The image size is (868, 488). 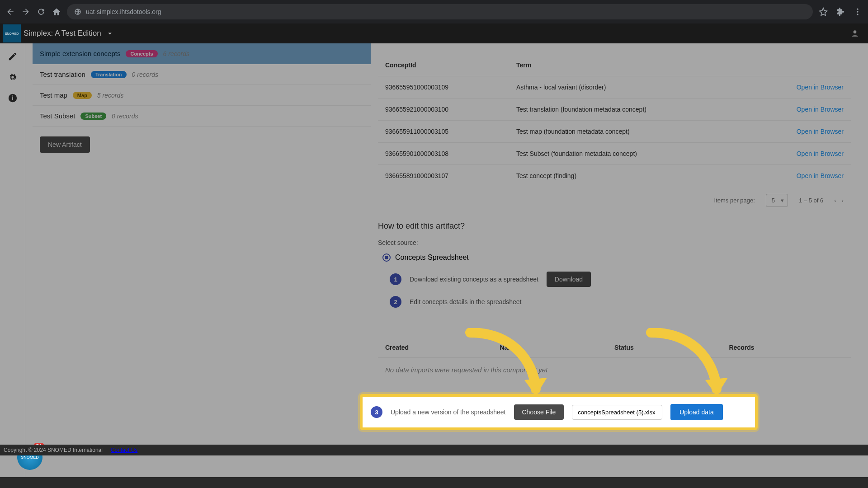 I want to click on file-name-input, so click(x=617, y=412).